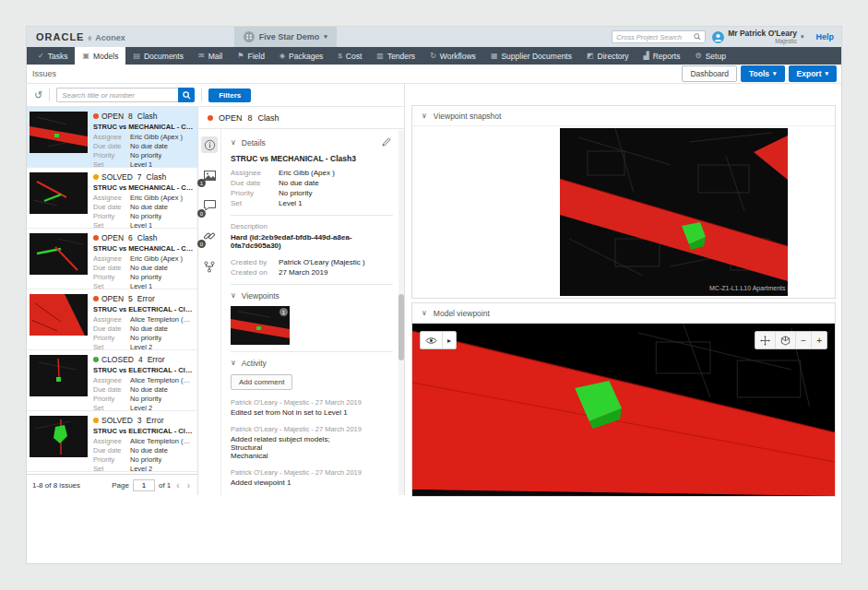 The height and width of the screenshot is (590, 868). What do you see at coordinates (350, 55) in the screenshot?
I see `nav-tab-cost: $Cost` at bounding box center [350, 55].